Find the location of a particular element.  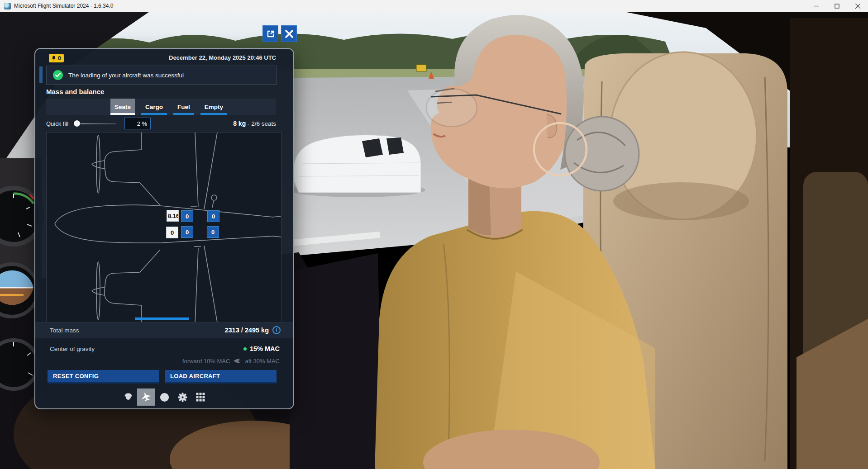

gauge-tab-button is located at coordinates (164, 397).